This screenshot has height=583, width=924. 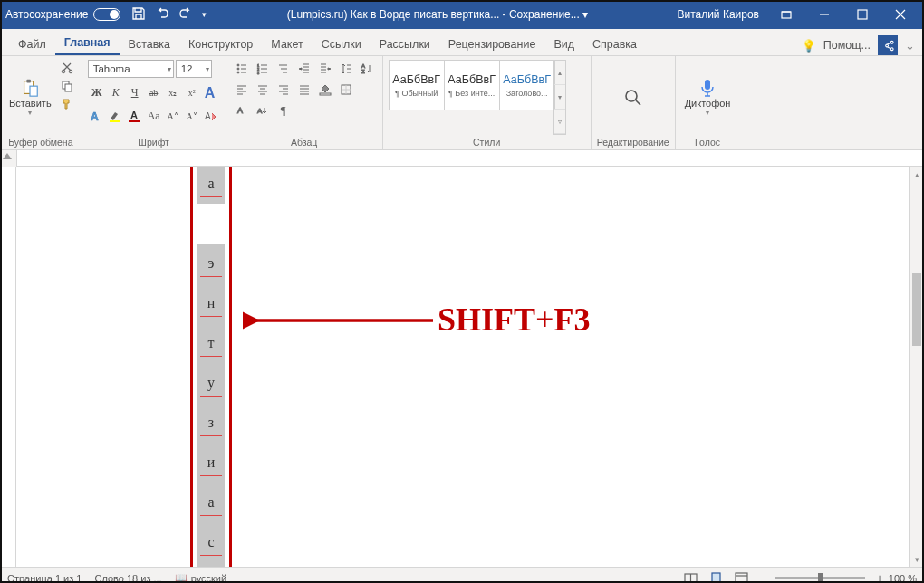 I want to click on tab-view: Вид, so click(x=563, y=43).